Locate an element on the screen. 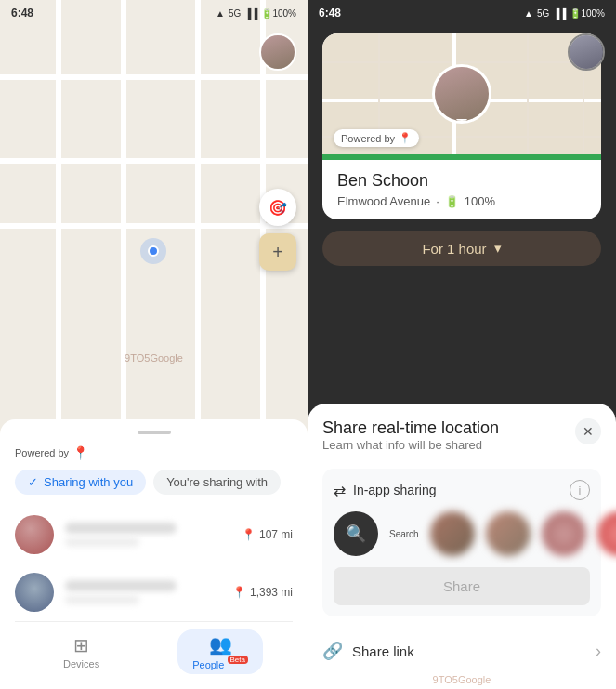 This screenshot has width=616, height=689. duration-button: For 1 hour ▾ is located at coordinates (462, 248).